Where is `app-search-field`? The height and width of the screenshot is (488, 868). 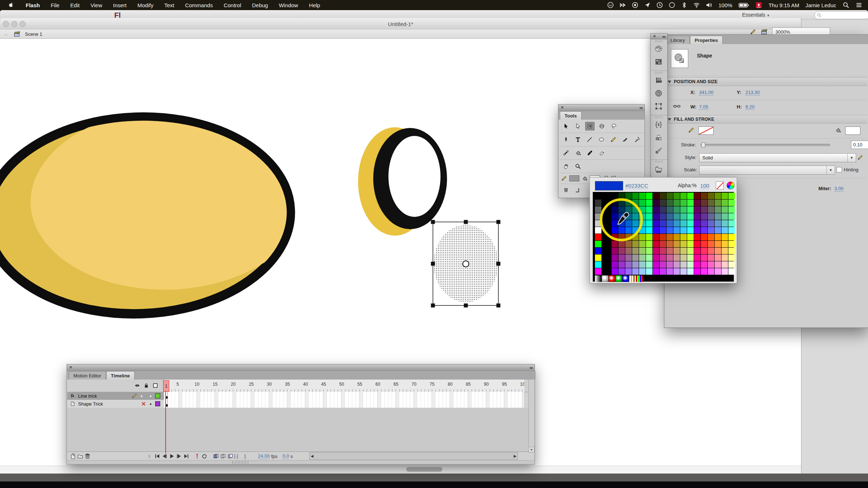
app-search-field is located at coordinates (841, 15).